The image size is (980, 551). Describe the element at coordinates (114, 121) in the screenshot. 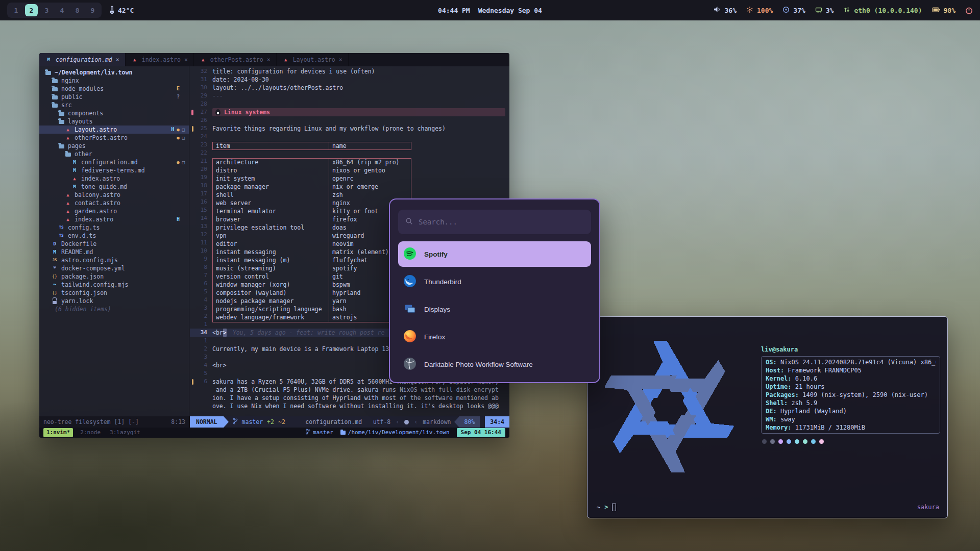

I see `file-tree-item: layouts` at that location.